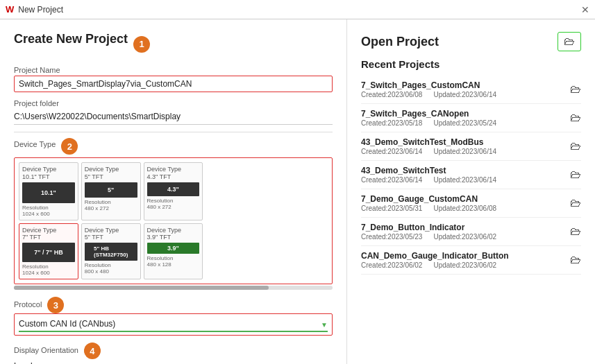  What do you see at coordinates (174, 324) in the screenshot?
I see `protocol-dropdown: Custom CAN Id (CANbus)` at bounding box center [174, 324].